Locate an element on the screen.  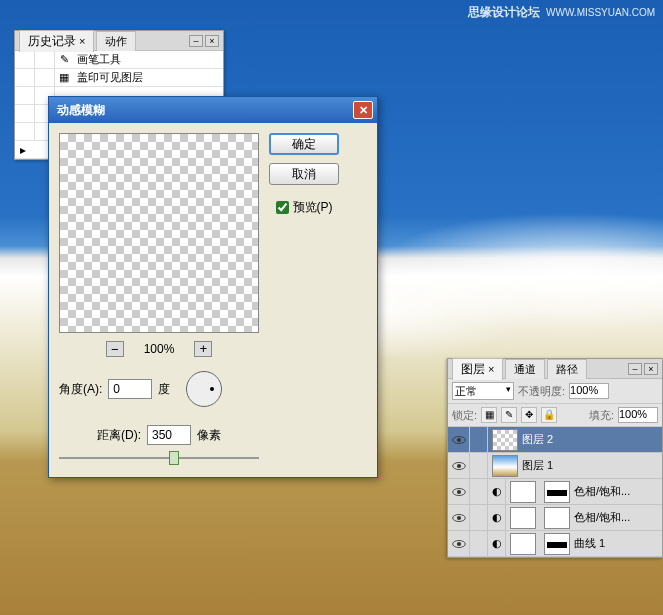
zoom-level: 100% is located at coordinates (160, 349).